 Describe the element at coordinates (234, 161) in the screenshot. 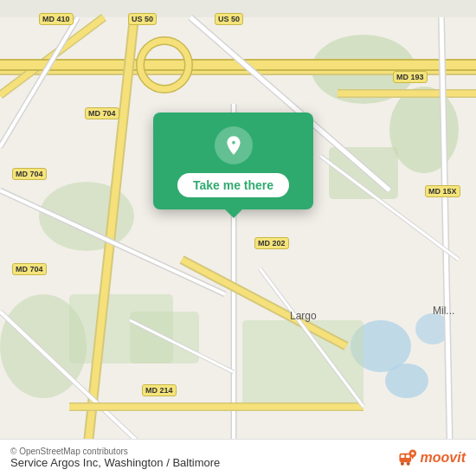

I see `popup-card: Take me there` at that location.